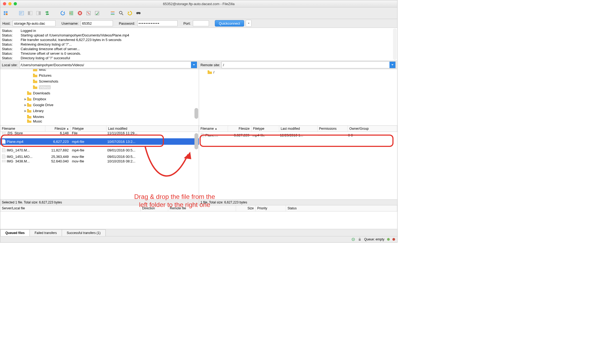 The height and width of the screenshot is (364, 596). What do you see at coordinates (70, 24) in the screenshot?
I see `username-label: Username:` at bounding box center [70, 24].